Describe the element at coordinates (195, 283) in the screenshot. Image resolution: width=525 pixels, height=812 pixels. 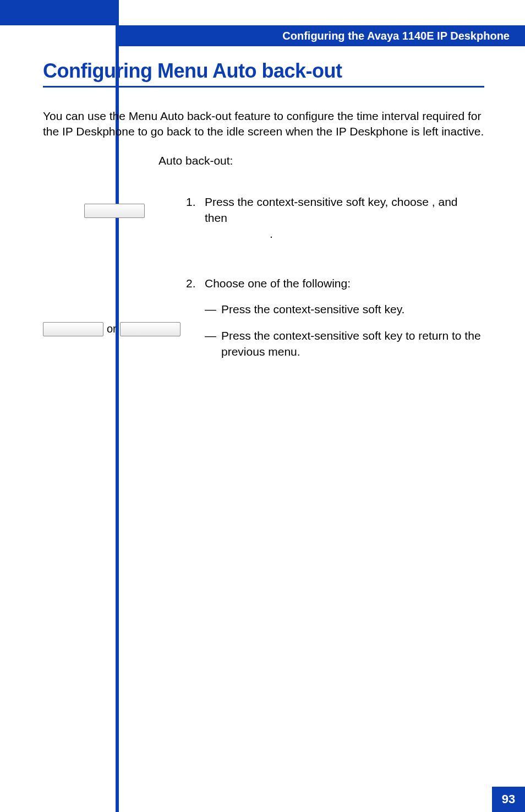
I see `step-2-number: 2.` at that location.